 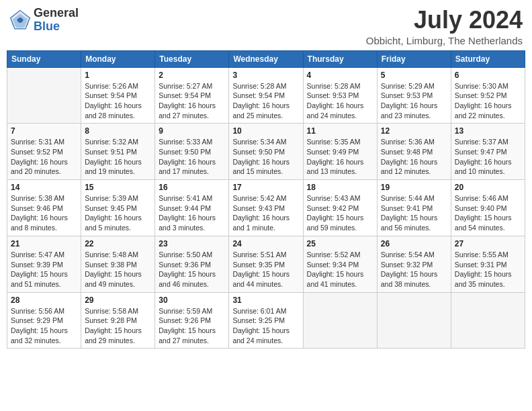 What do you see at coordinates (44, 244) in the screenshot?
I see `day-number: 21` at bounding box center [44, 244].